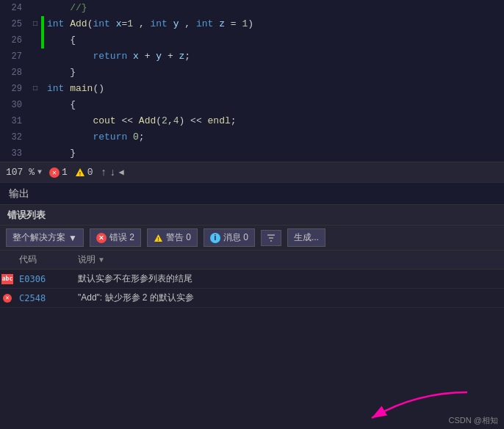 This screenshot has height=429, width=504. What do you see at coordinates (252, 24) in the screenshot?
I see `code-line-25: 25 □ int Add(int x=1 , int y , int z = 1…` at bounding box center [252, 24].